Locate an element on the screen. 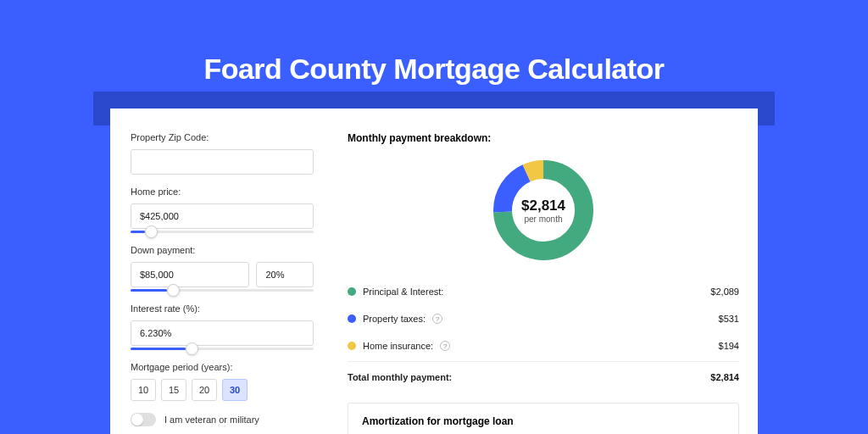  period-field: Mortgage period (years): 10 15 20 30 is located at coordinates (222, 381).